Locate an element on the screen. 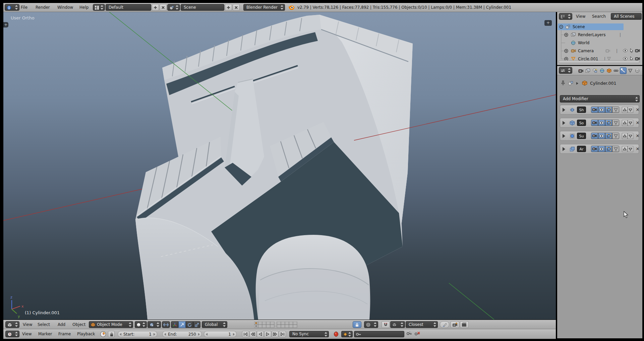 This screenshot has height=341, width=644. outliner-hscrollbar is located at coordinates (599, 62).